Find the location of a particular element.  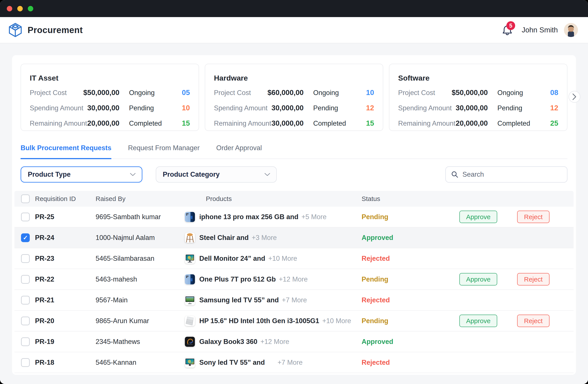

close-window-button is located at coordinates (9, 9).